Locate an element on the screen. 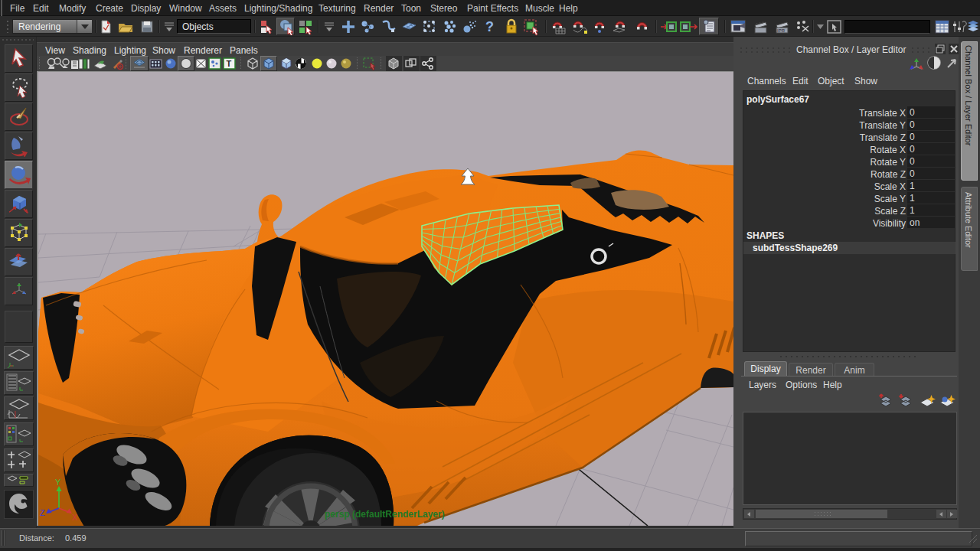 This screenshot has height=551, width=980. svg-text: X is located at coordinates (75, 517).